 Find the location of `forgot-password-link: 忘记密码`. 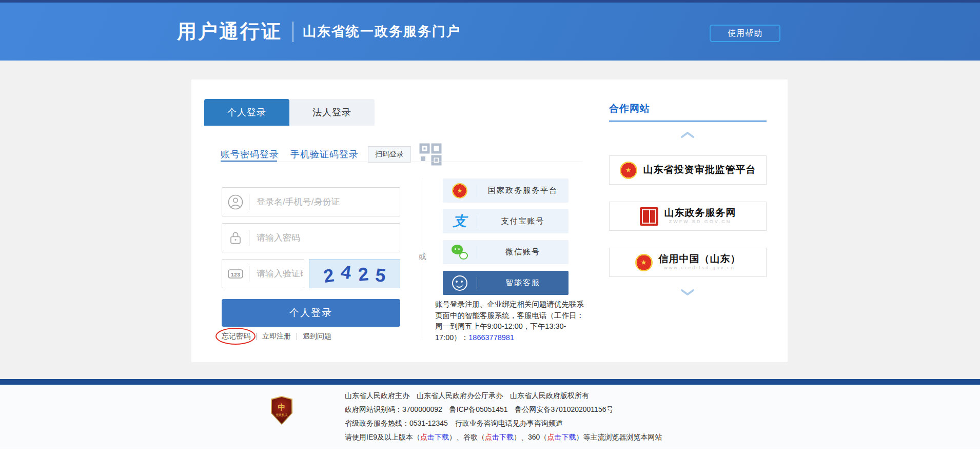

forgot-password-link: 忘记密码 is located at coordinates (236, 336).